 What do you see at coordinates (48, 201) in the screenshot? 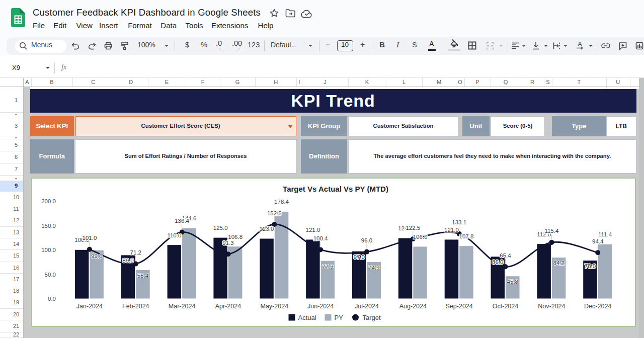
I see `svg-text: 200.0` at bounding box center [48, 201].